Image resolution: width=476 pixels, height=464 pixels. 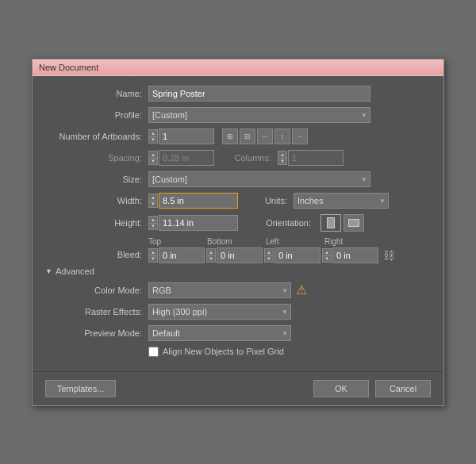 I want to click on height-spinner: ▲ ▼, so click(x=194, y=223).